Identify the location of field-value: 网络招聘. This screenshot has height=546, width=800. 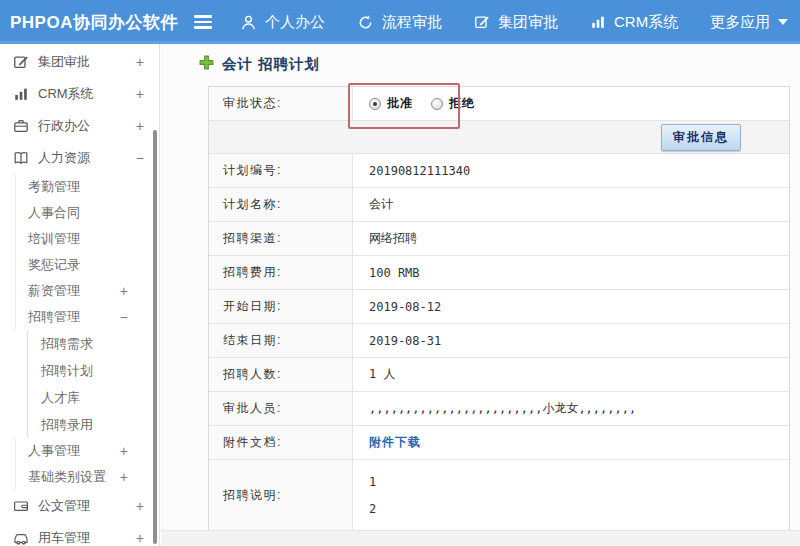
(571, 238).